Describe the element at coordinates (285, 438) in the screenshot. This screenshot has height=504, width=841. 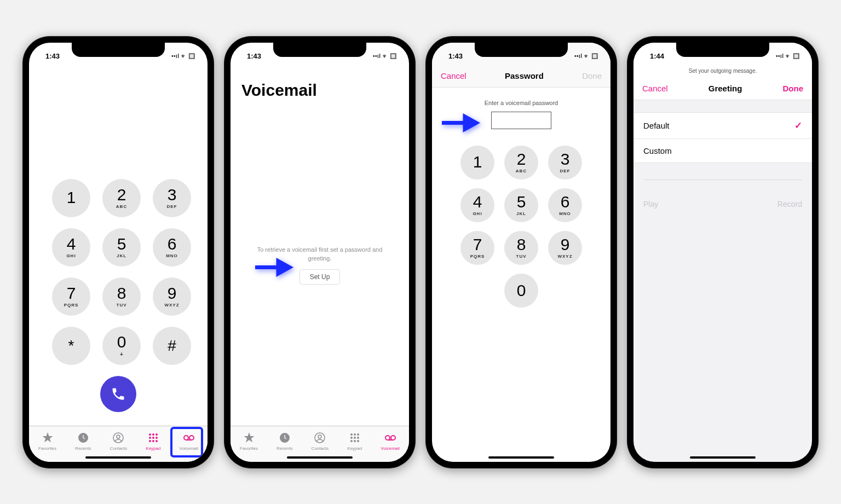
I see `clock-icon` at that location.